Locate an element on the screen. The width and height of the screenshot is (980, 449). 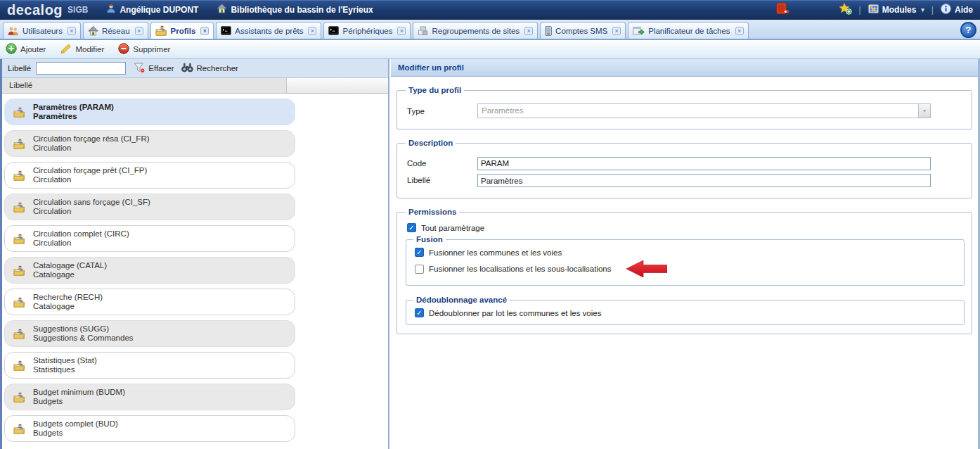
type-select: Paramètres ▾ is located at coordinates (704, 111).